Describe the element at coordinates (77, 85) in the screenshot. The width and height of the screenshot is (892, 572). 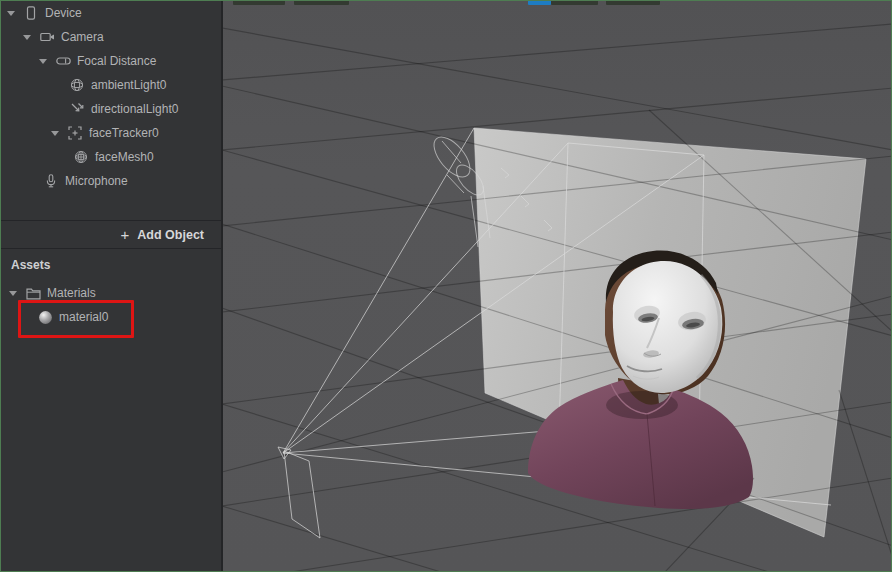
I see `ambient-light-icon` at that location.